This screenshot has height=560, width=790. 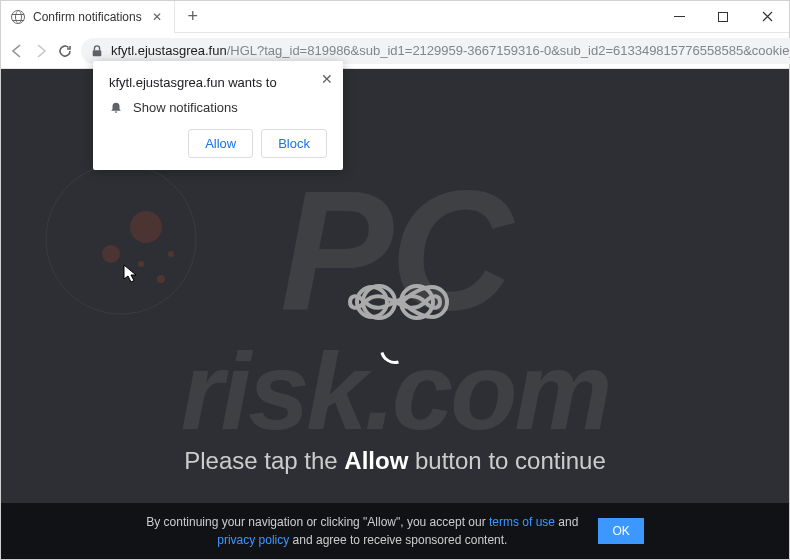 What do you see at coordinates (18, 17) in the screenshot?
I see `globe-icon` at bounding box center [18, 17].